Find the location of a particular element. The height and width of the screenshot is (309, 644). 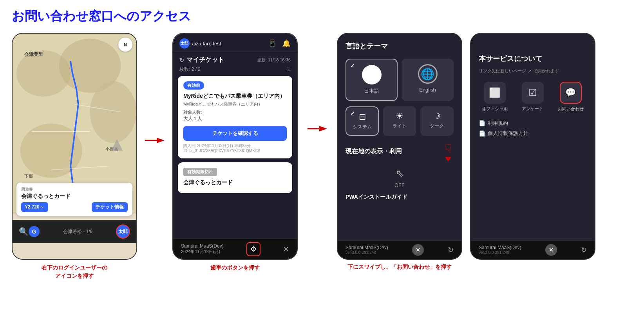

s3-bottom-bar: Samurai.MaaS(Dev) ver.3.0.0-291f248 ✕ ↻ is located at coordinates (400, 250).